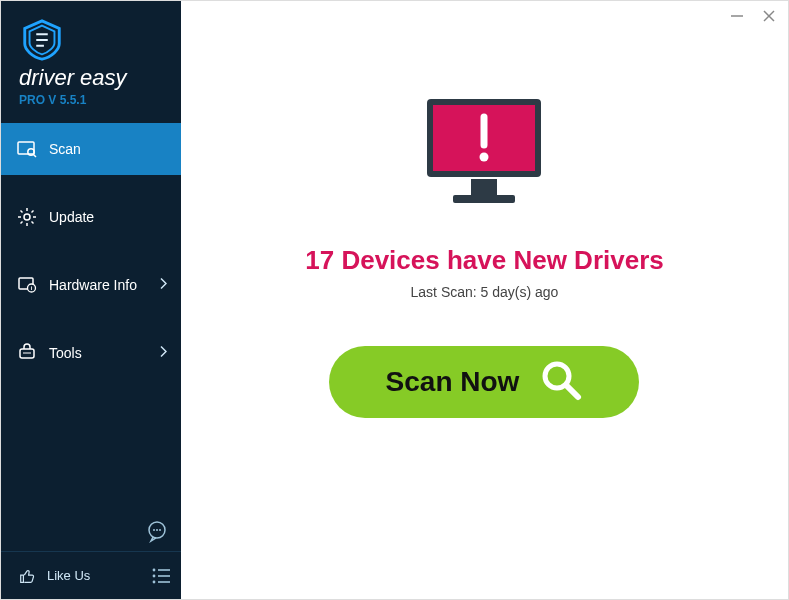 The width and height of the screenshot is (789, 600). What do you see at coordinates (561, 382) in the screenshot?
I see `magnify-icon` at bounding box center [561, 382].